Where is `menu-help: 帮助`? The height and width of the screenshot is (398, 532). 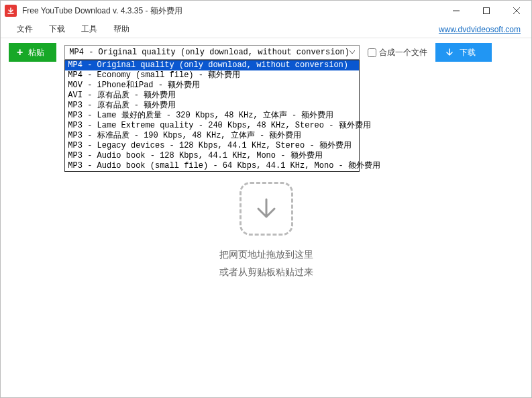 menu-help: 帮助 is located at coordinates (121, 30).